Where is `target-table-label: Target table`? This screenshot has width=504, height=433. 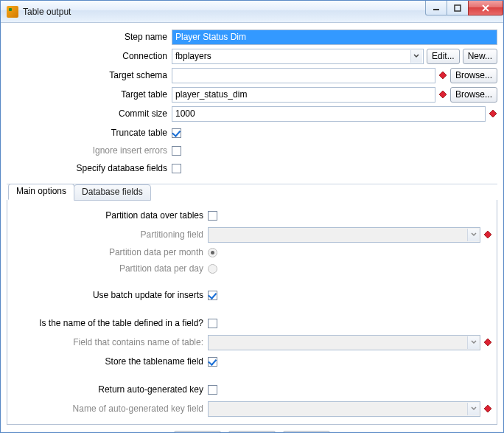 target-table-label: Target table is located at coordinates (89, 94).